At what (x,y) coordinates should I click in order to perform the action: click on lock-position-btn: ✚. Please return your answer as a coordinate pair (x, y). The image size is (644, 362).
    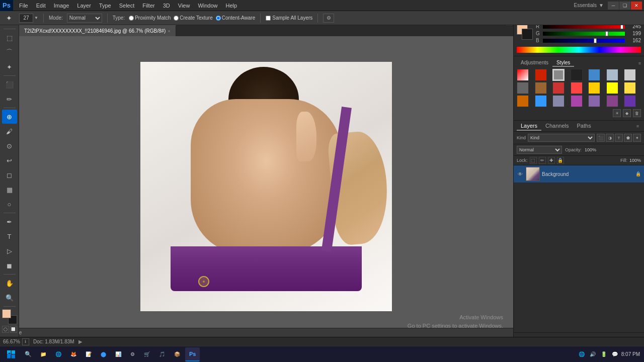
    Looking at the image, I should click on (551, 160).